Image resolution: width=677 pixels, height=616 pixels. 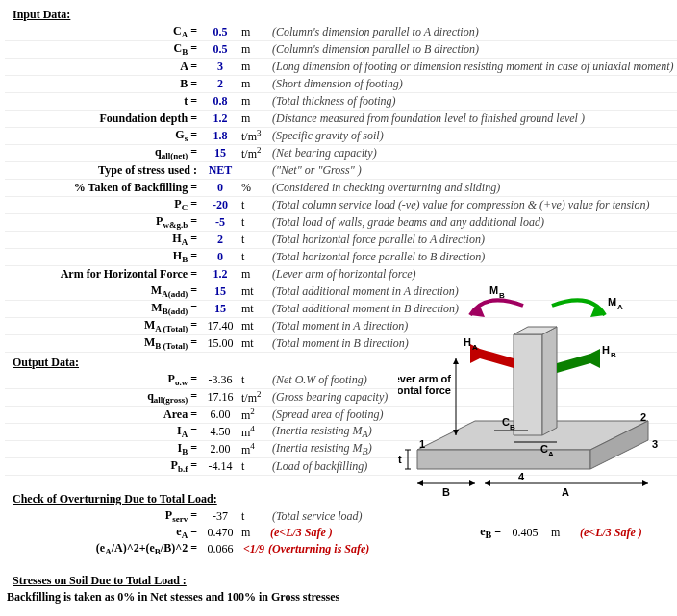 What do you see at coordinates (473, 154) in the screenshot?
I see `row-desc: (Net bearing capacity)` at bounding box center [473, 154].